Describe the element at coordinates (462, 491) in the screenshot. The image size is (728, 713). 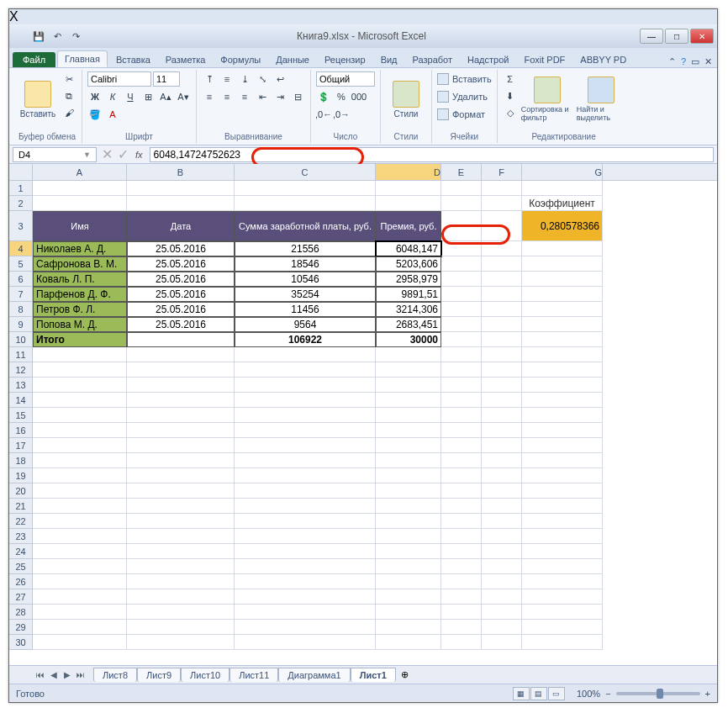
I see `cell-E20` at that location.